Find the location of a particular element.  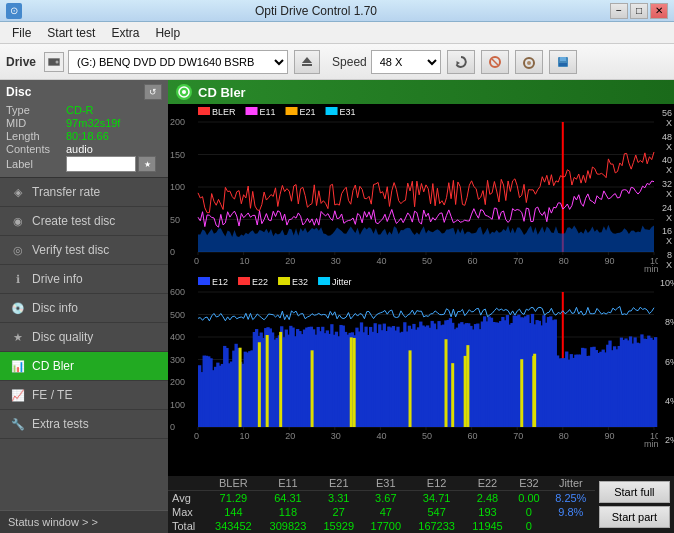

nav-items-container: ◈Transfer rate◉Create test disc◎Verify t… is located at coordinates (84, 308).